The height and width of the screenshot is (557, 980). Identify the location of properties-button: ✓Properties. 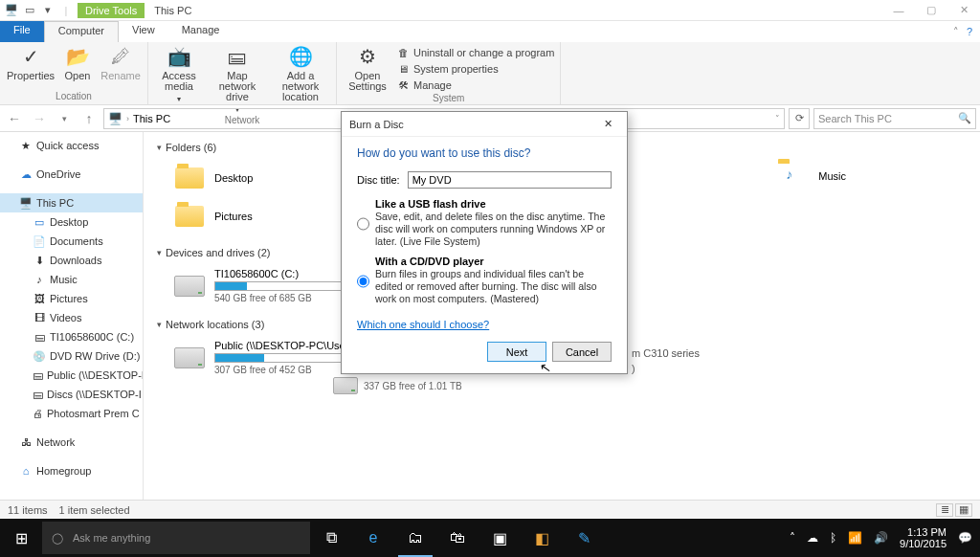
(31, 63).